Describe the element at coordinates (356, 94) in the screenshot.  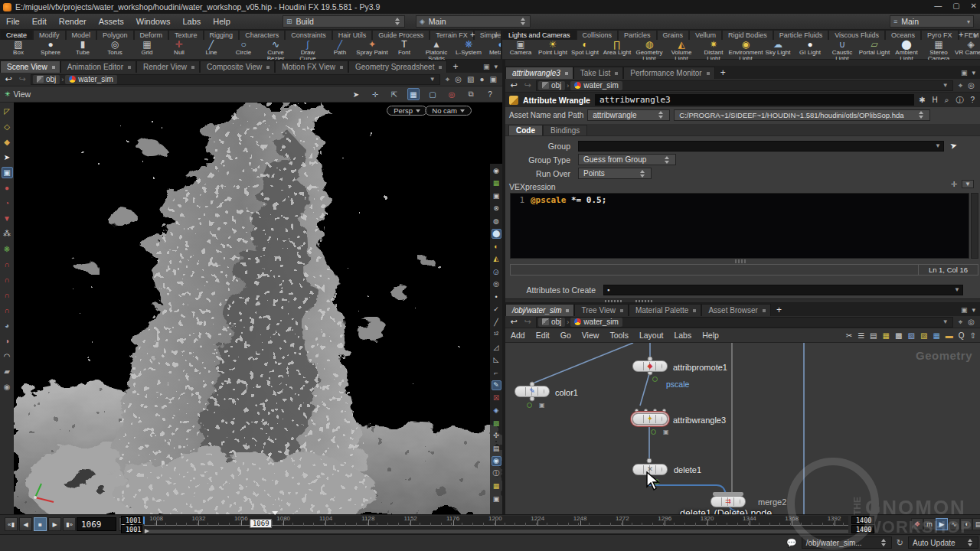
I see `select-arrow-icon: ➤` at that location.